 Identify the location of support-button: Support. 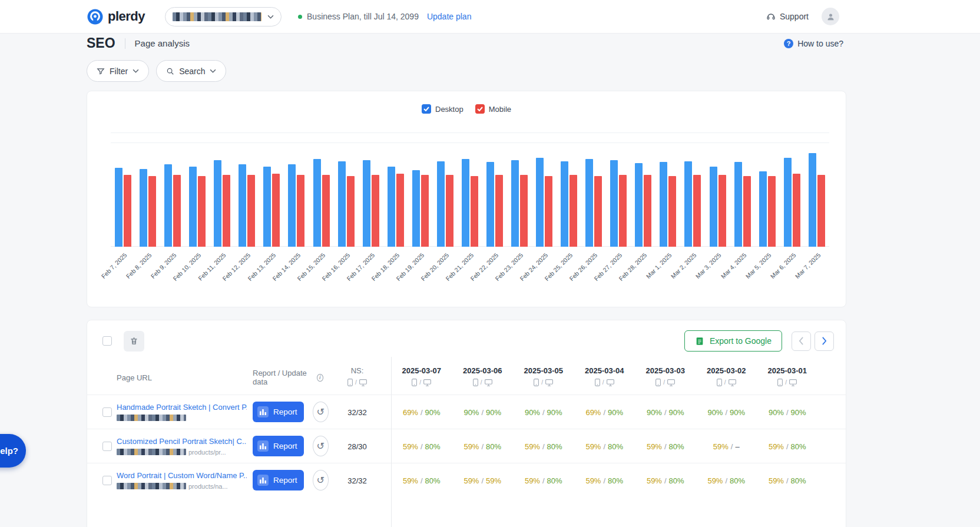
(787, 16).